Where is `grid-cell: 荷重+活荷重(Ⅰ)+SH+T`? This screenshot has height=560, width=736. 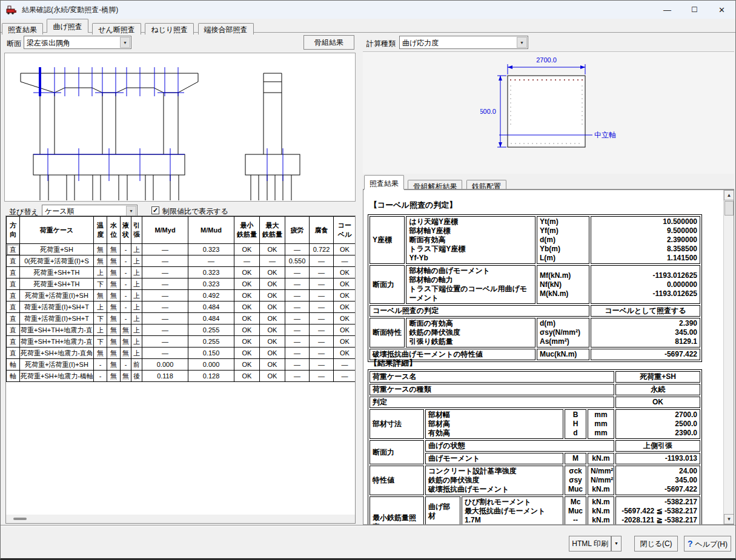
grid-cell: 荷重+活荷重(Ⅰ)+SH+T is located at coordinates (57, 308).